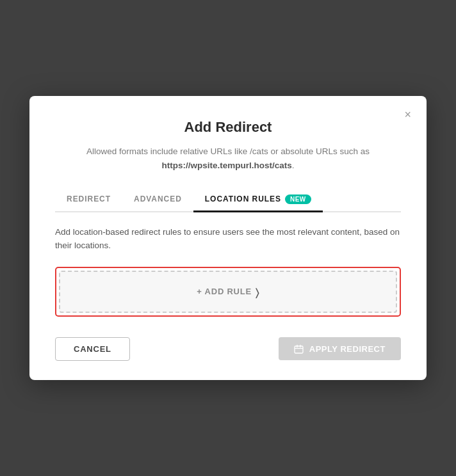 The image size is (456, 476). What do you see at coordinates (257, 293) in the screenshot?
I see `cursor-icon: 〉` at bounding box center [257, 293].